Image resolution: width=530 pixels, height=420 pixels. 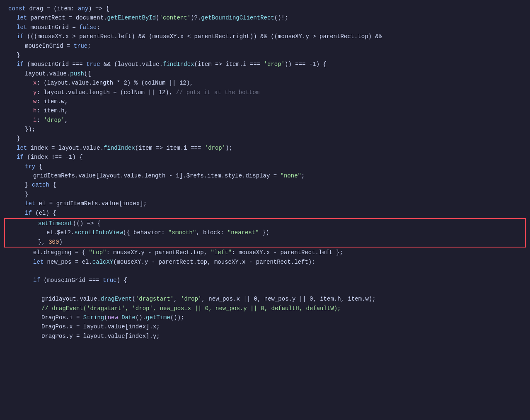 What do you see at coordinates (265, 223) in the screenshot?
I see `code-line: setTimeout(() => {` at bounding box center [265, 223].